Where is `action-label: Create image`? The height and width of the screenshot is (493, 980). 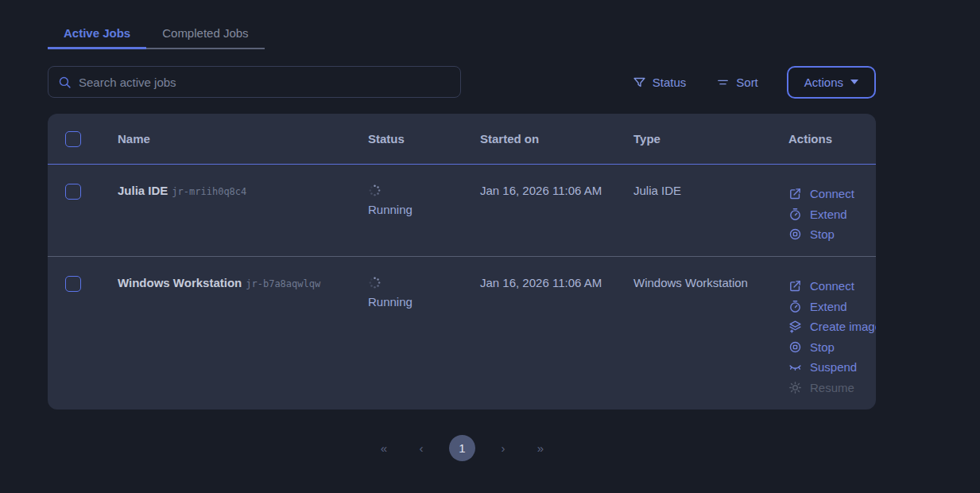
action-label: Create image is located at coordinates (842, 327).